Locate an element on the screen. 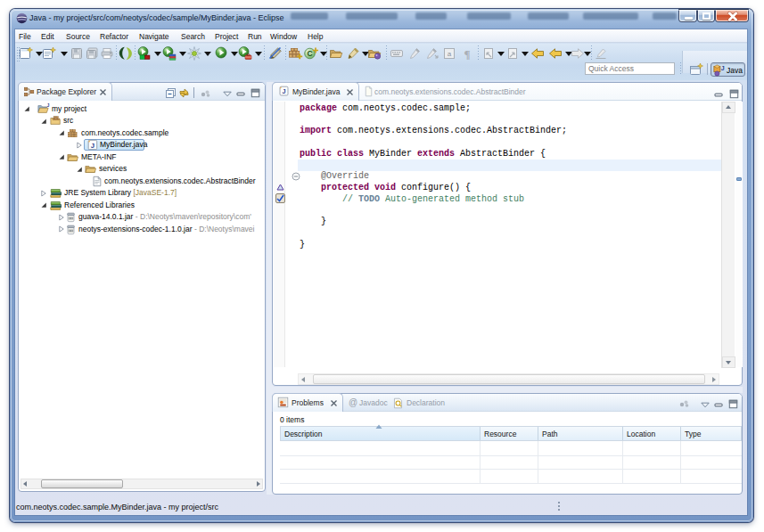  svg-text: a is located at coordinates (449, 53).